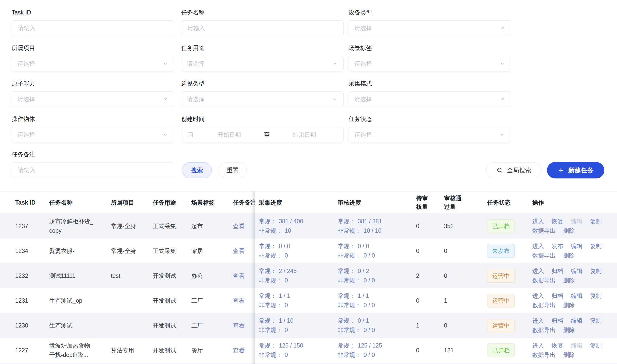 Image resolution: width=617 pixels, height=364 pixels. I want to click on cell-scene: 工厂, so click(197, 301).